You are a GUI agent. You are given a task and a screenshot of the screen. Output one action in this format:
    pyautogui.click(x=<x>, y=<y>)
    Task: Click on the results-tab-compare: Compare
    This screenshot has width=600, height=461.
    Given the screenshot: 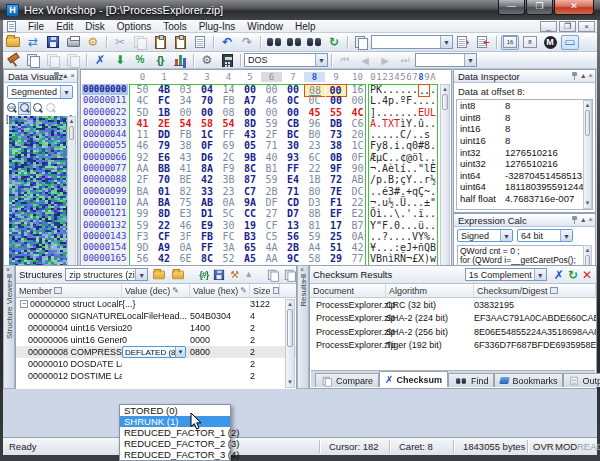 What is the action you would take?
    pyautogui.click(x=347, y=380)
    